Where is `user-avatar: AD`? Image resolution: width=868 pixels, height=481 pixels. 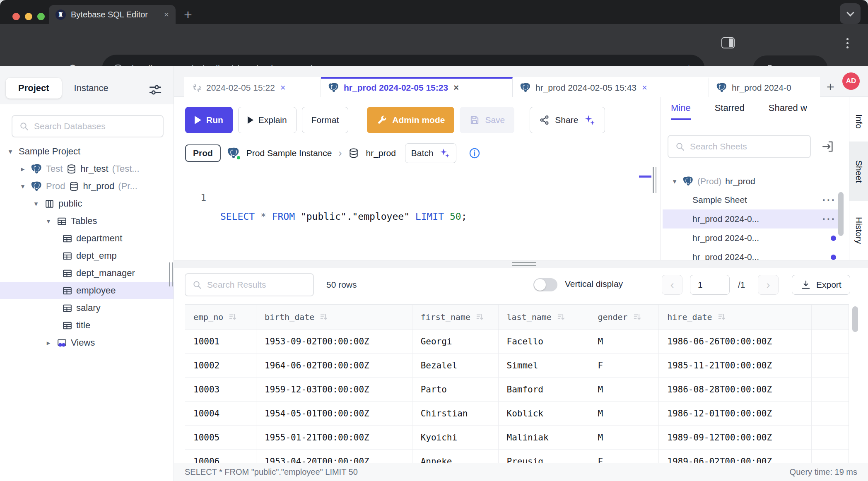
user-avatar: AD is located at coordinates (851, 81).